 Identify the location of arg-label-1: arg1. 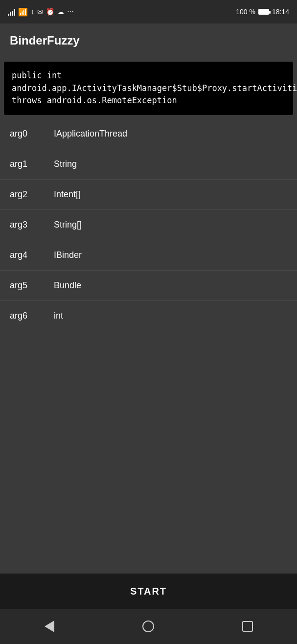
(24, 164).